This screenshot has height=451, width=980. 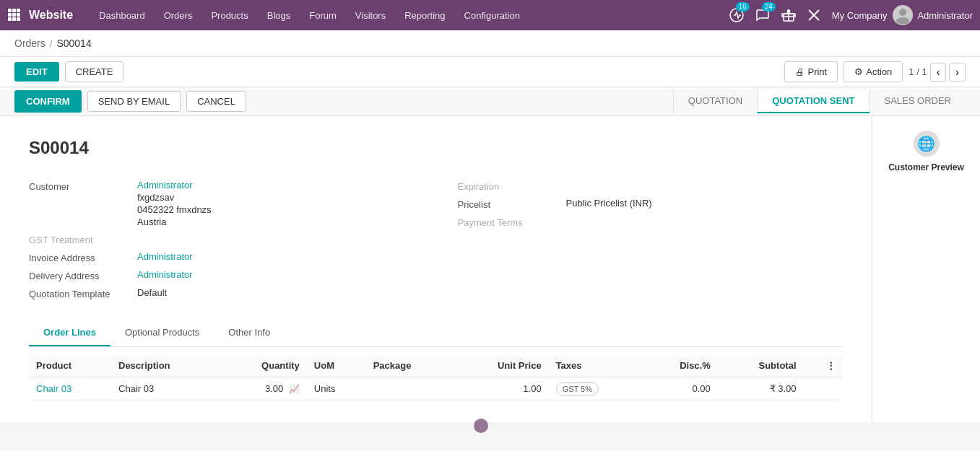 What do you see at coordinates (409, 389) in the screenshot?
I see `cell-package` at bounding box center [409, 389].